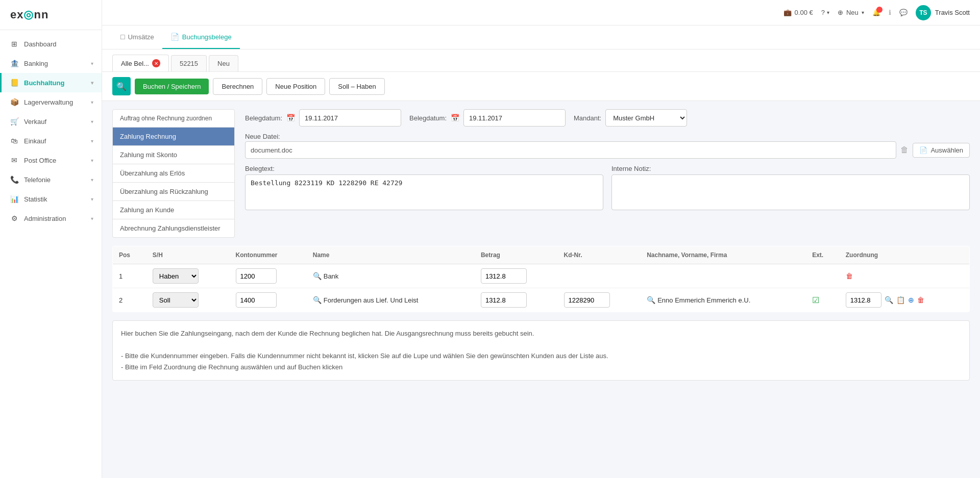 The height and width of the screenshot is (478, 980). I want to click on belegdatum-group-1: Belegdatum: 📅, so click(323, 118).